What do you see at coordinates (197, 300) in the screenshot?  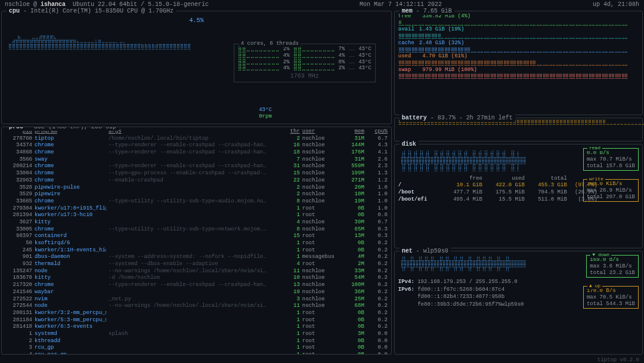 I see `process-row: 272522nvim_net.py3nschloe25M0.2` at bounding box center [197, 300].